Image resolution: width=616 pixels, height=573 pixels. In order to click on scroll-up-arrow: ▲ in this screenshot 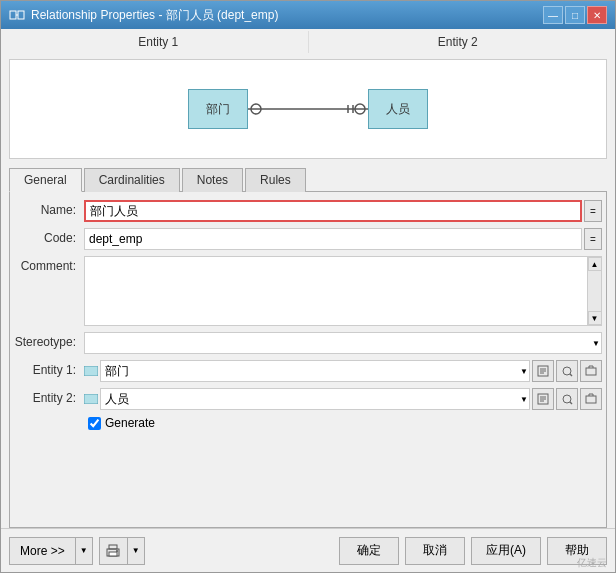, I will do `click(595, 264)`.